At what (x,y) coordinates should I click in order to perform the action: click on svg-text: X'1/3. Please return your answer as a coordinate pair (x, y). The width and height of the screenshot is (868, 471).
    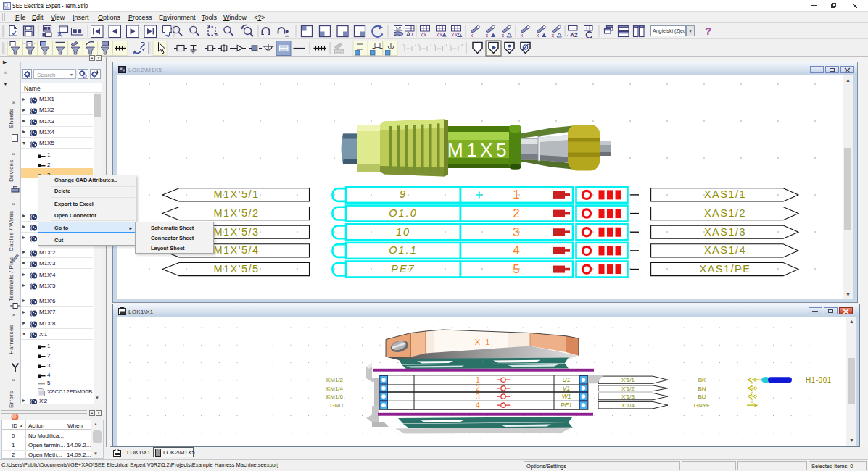
    Looking at the image, I should click on (628, 397).